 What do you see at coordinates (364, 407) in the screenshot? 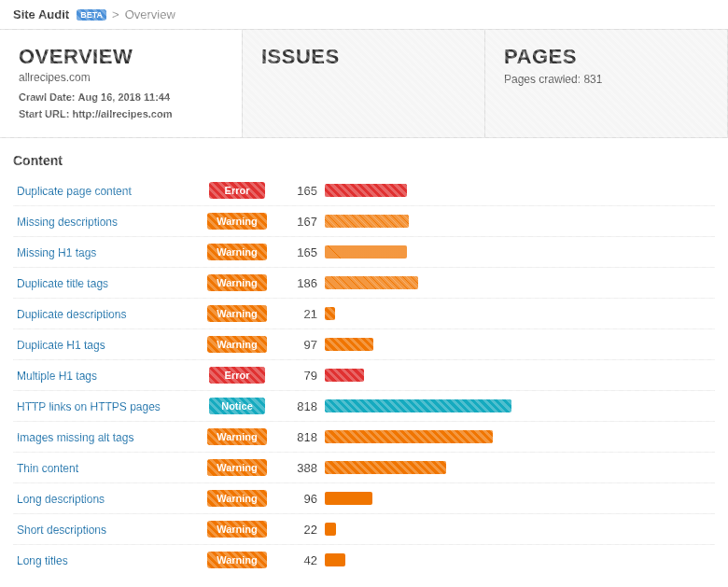
I see `table-row: HTTP links on HTTPS pagesNotice818` at bounding box center [364, 407].